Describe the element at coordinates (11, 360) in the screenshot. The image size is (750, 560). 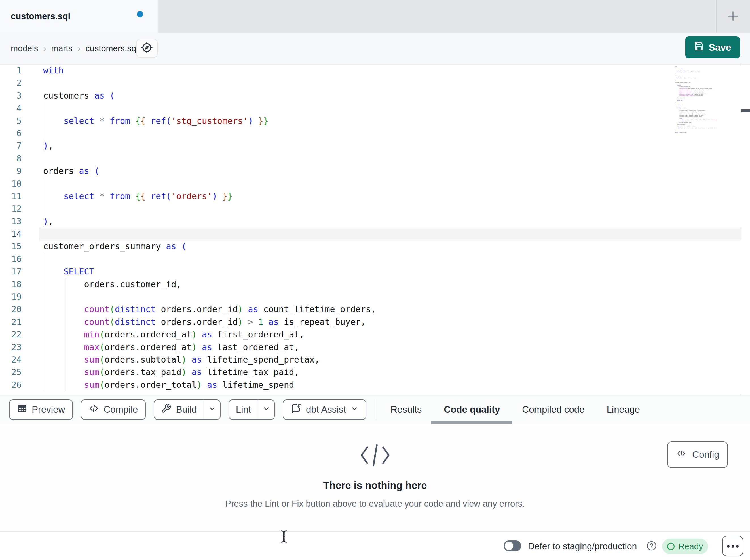
I see `line-number: 24` at that location.